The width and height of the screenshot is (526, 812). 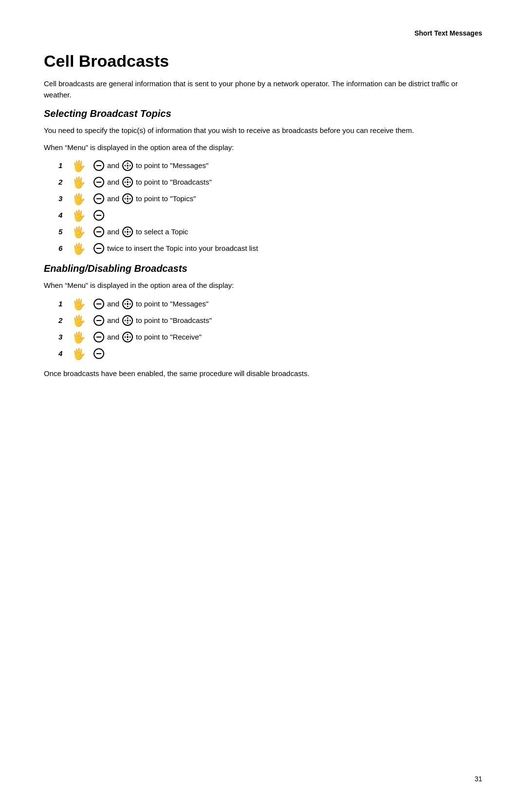 What do you see at coordinates (140, 304) in the screenshot?
I see `s2-step-1-content: 🖐 and to point to "Messages"` at bounding box center [140, 304].